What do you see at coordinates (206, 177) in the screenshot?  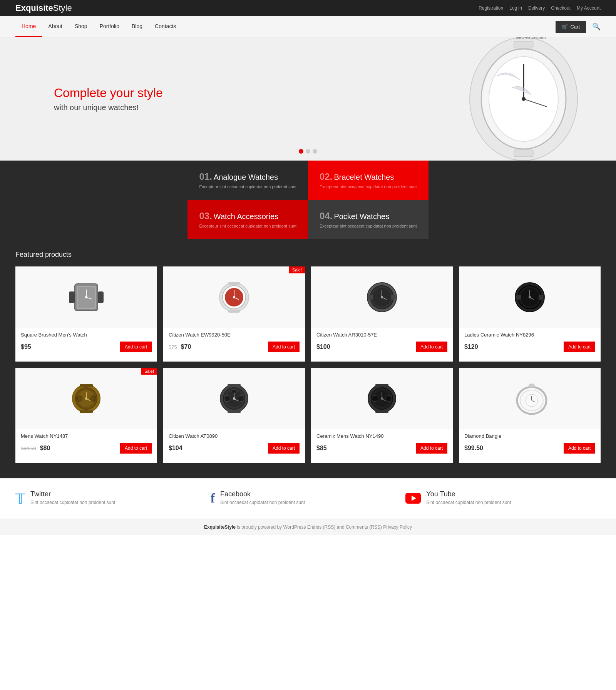 I see `cat-num-1: 01.` at bounding box center [206, 177].